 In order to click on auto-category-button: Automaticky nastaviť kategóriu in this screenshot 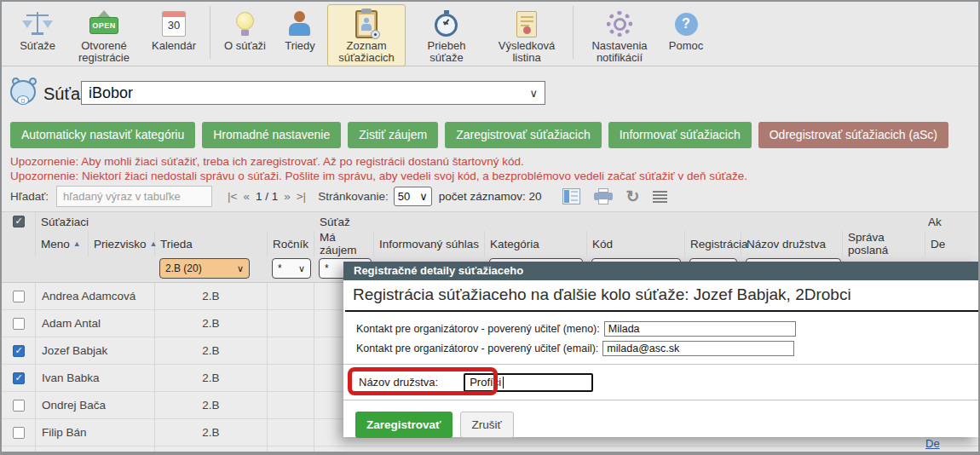, I will do `click(102, 135)`.